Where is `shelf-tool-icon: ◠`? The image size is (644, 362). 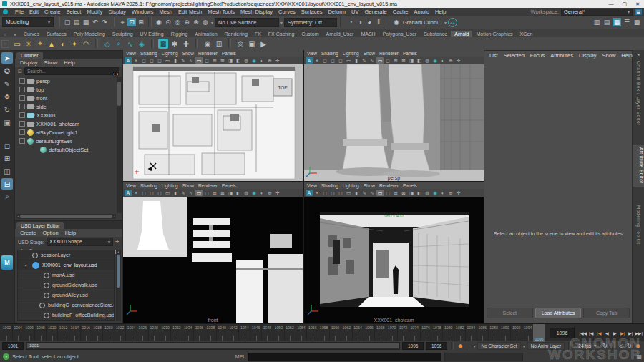
shelf-tool-icon: ◠ is located at coordinates (86, 44).